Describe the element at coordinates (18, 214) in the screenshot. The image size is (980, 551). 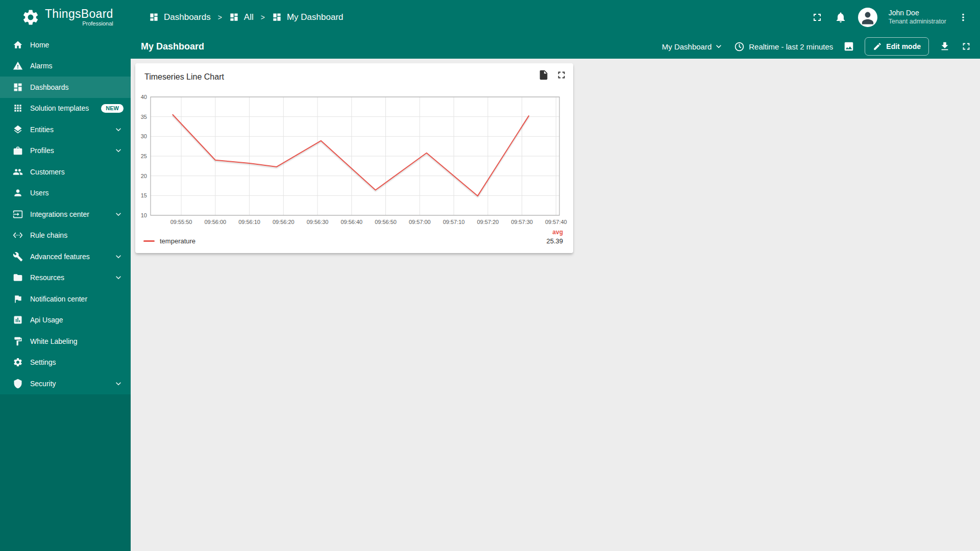
I see `integrations-center-icon` at that location.